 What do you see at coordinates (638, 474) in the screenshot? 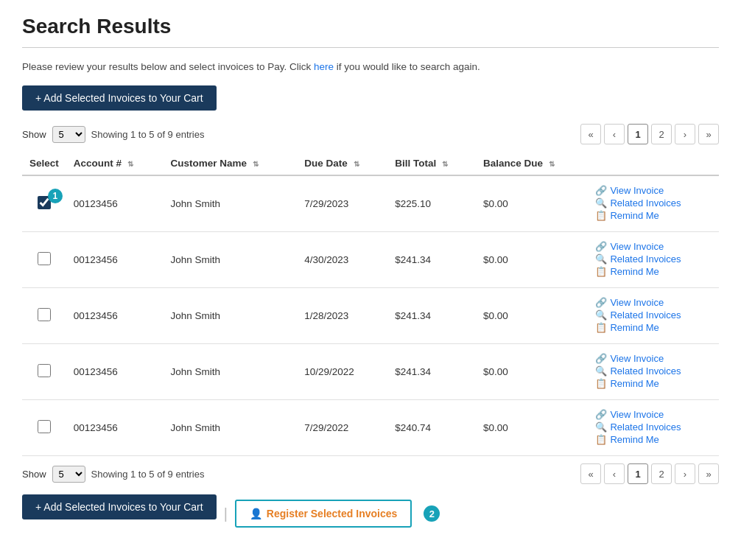
I see `pagination-page1-bottom: 1` at bounding box center [638, 474].